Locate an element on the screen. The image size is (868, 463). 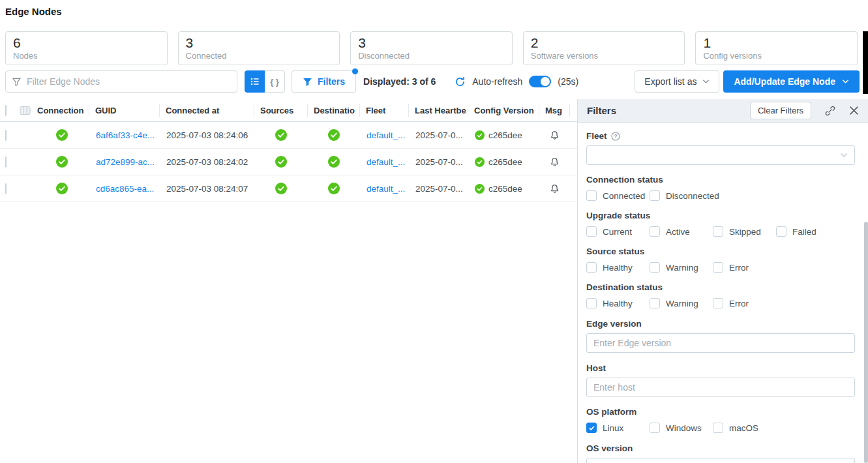
os-version-field: OS version is located at coordinates (721, 453).